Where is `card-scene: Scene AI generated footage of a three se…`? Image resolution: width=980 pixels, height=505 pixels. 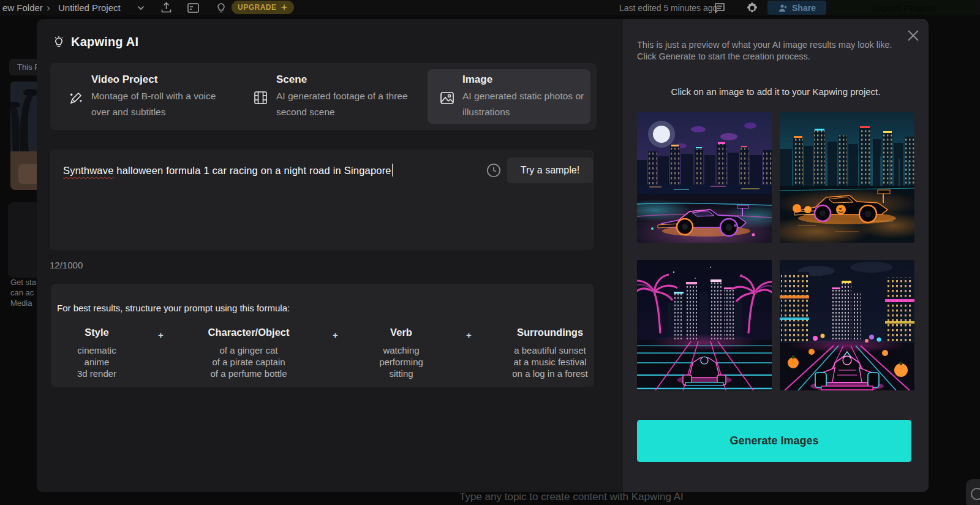 card-scene: Scene AI generated footage of a three se… is located at coordinates (331, 97).